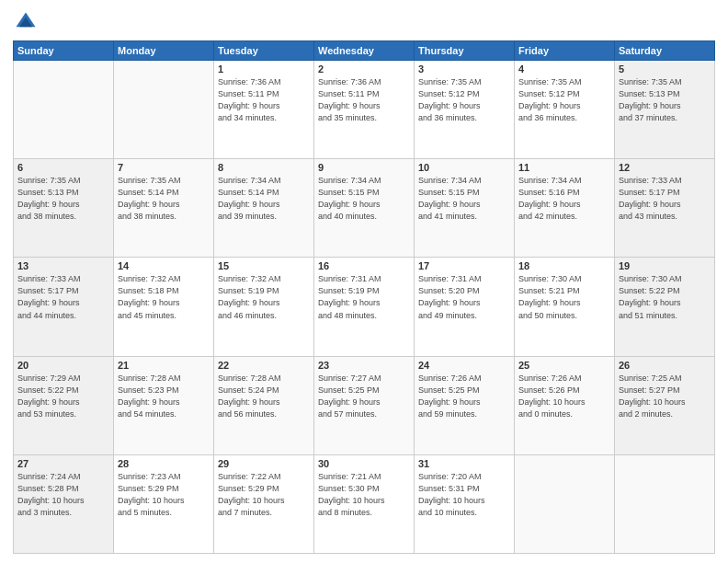 This screenshot has height=563, width=728. Describe the element at coordinates (264, 297) in the screenshot. I see `day-info: Sunrise: 7:32 AM Sunset: 5:19 PM Dayligh…` at that location.